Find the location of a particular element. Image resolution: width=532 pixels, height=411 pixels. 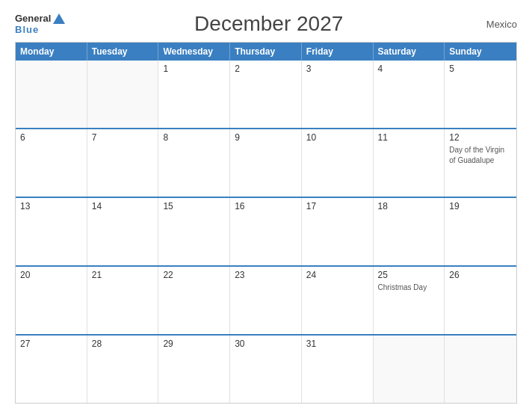

table-row: 5 is located at coordinates (480, 94).